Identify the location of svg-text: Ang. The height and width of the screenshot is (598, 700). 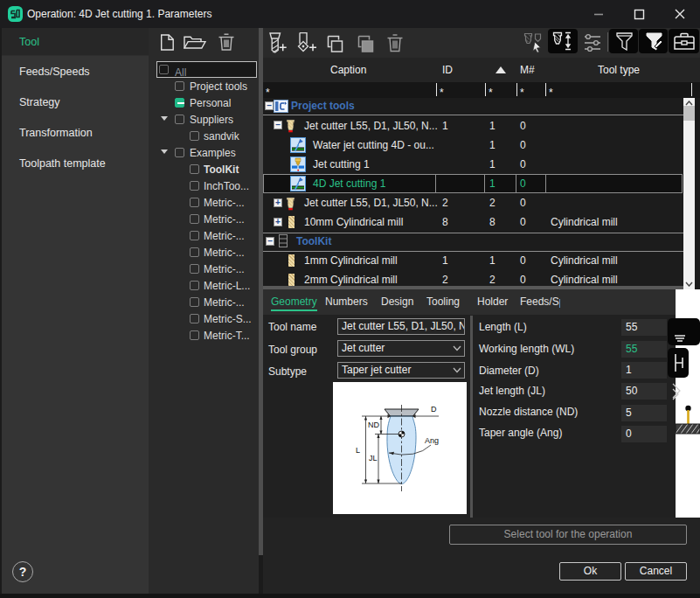
(432, 441).